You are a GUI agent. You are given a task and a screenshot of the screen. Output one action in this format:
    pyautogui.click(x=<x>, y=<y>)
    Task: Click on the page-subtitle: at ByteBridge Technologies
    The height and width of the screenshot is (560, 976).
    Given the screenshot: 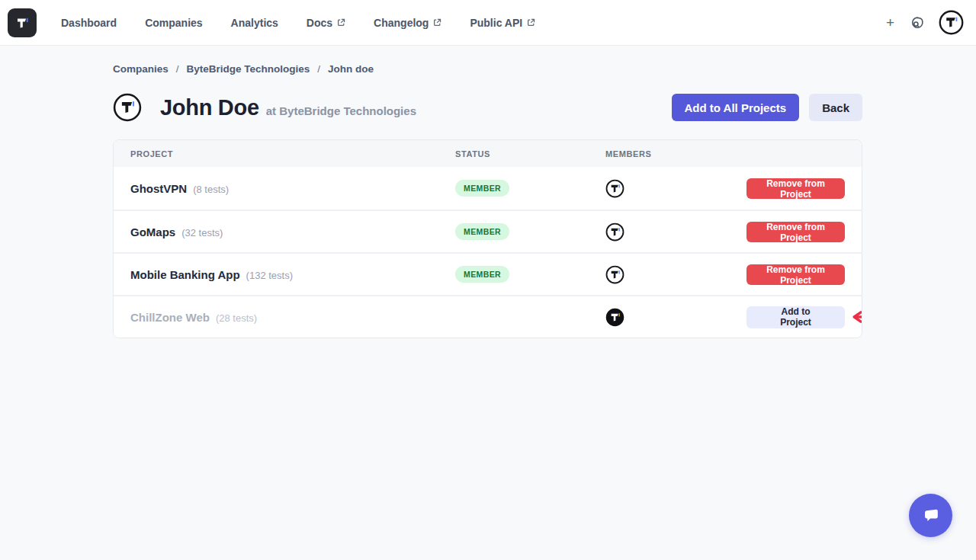 What is the action you would take?
    pyautogui.click(x=342, y=111)
    